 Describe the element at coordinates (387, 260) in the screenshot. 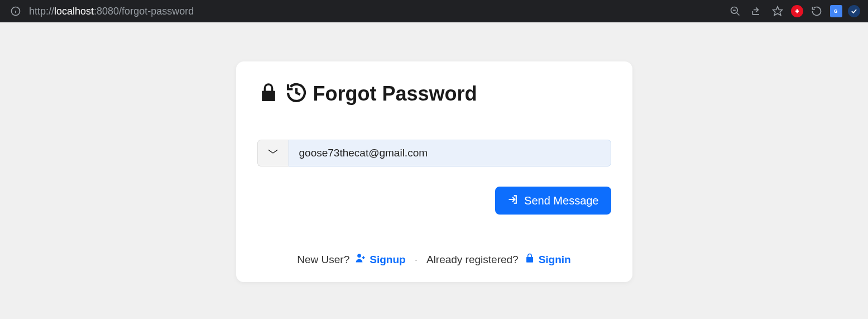

I see `signup-label: Signup` at that location.